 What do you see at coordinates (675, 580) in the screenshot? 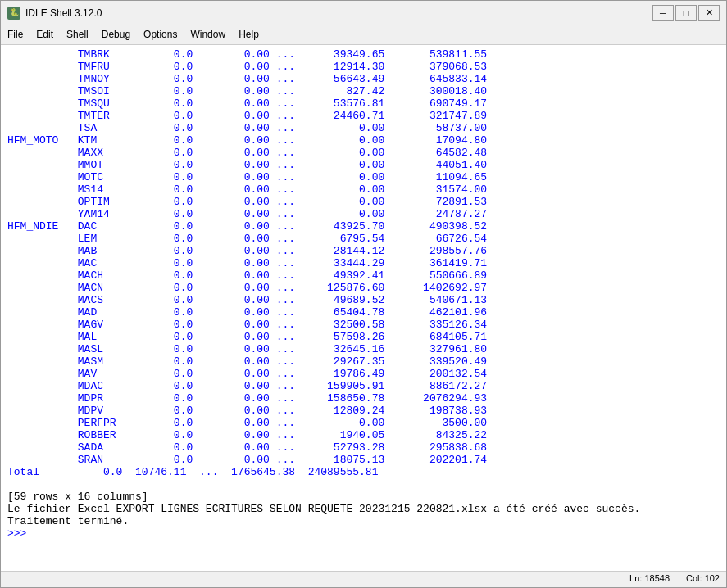
I see `status-info: Ln: 18548 Col: 102` at bounding box center [675, 580].